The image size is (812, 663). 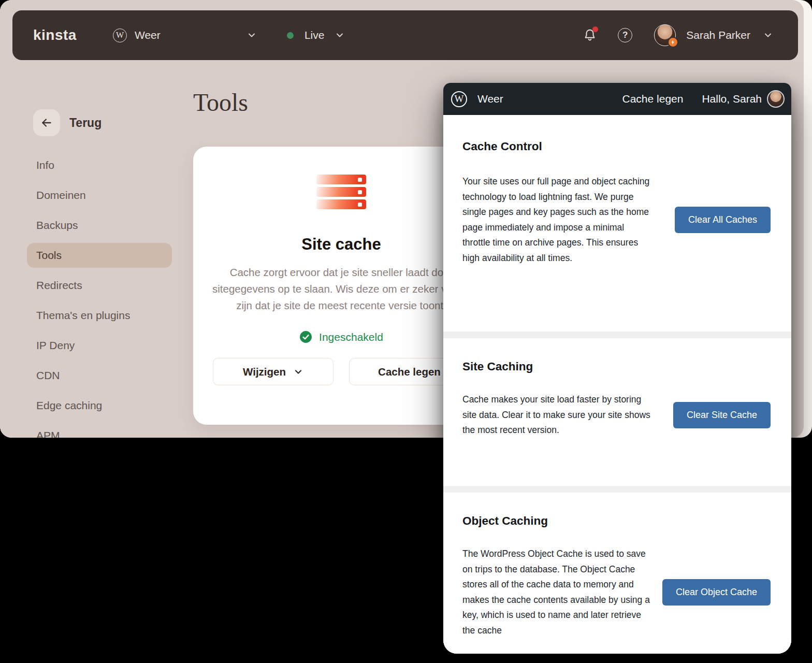 What do you see at coordinates (99, 430) in the screenshot?
I see `sidebar-item-apm: APM` at bounding box center [99, 430].